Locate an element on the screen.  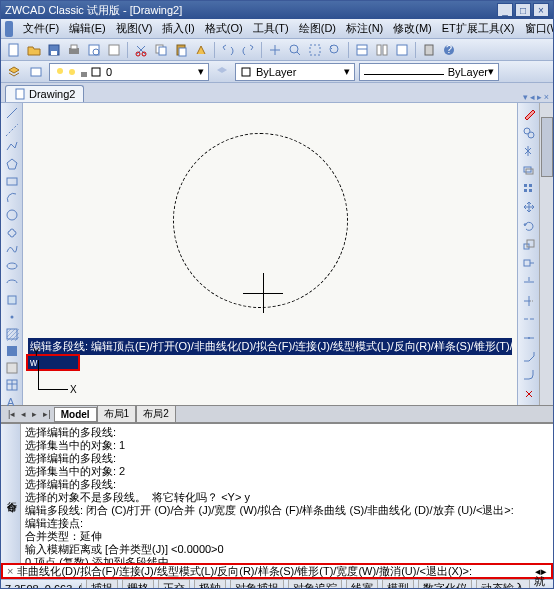
tab-prev-icon: ▾ is located at coordinates (526, 97).